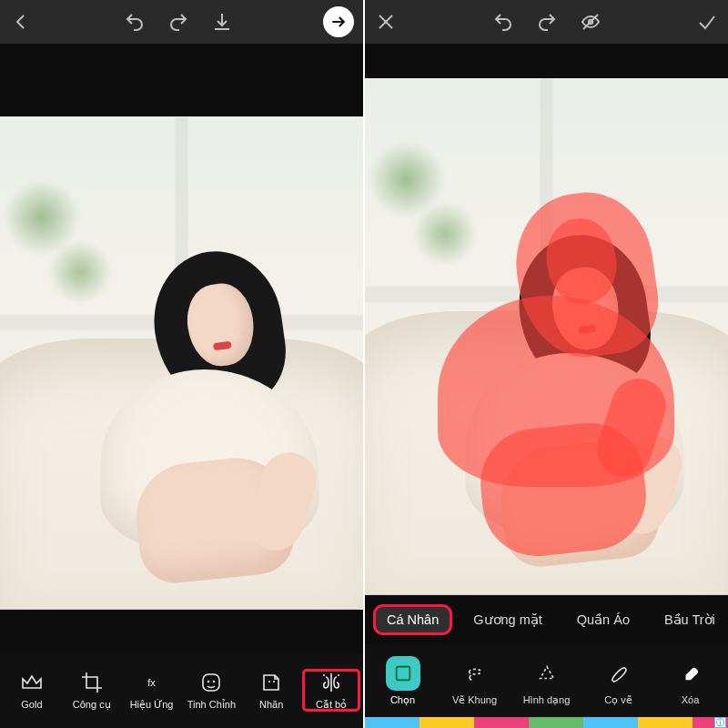  Describe the element at coordinates (92, 704) in the screenshot. I see `tool-label: Công cụ` at that location.